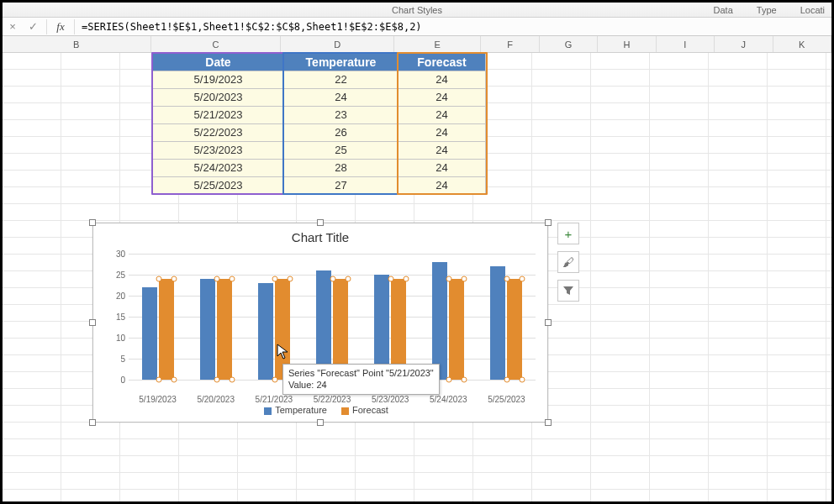  What do you see at coordinates (33, 27) in the screenshot?
I see `formula-enter-icon: ✓` at bounding box center [33, 27].